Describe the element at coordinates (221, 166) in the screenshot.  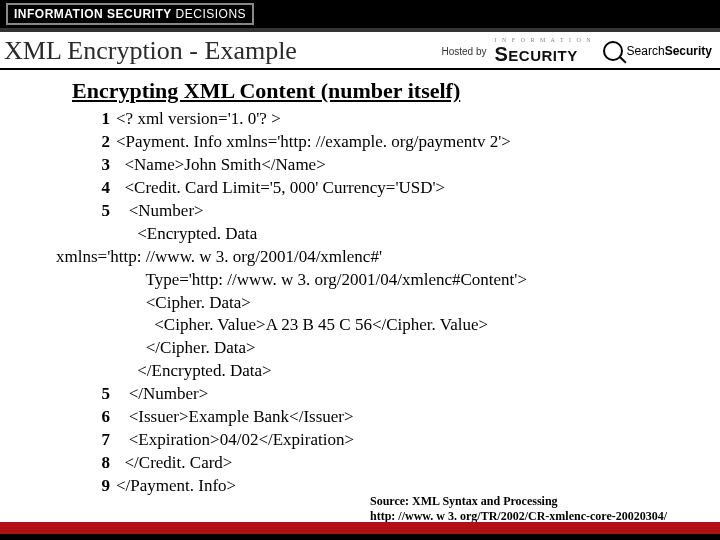
I see `code-text: <Name>John Smith</Name>` at that location.